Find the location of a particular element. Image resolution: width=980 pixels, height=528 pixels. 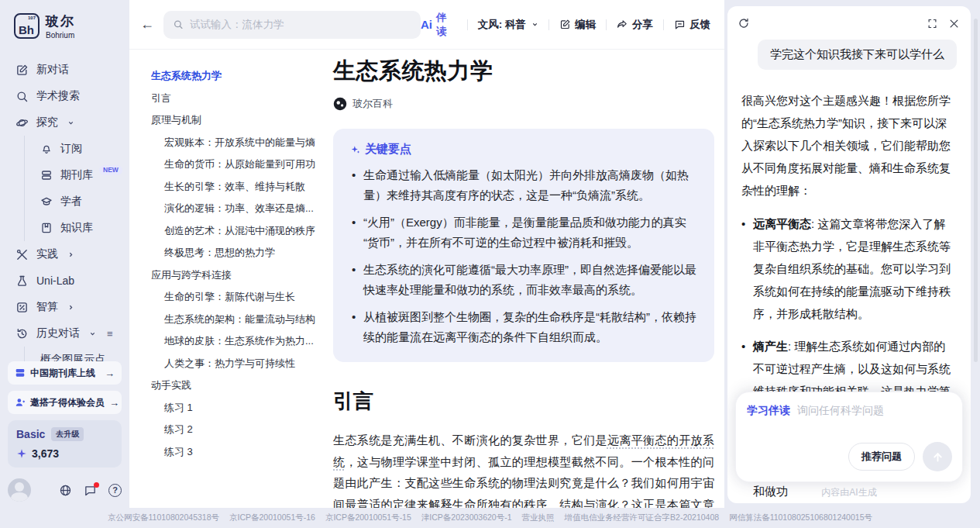

back-button: ← is located at coordinates (152, 25).